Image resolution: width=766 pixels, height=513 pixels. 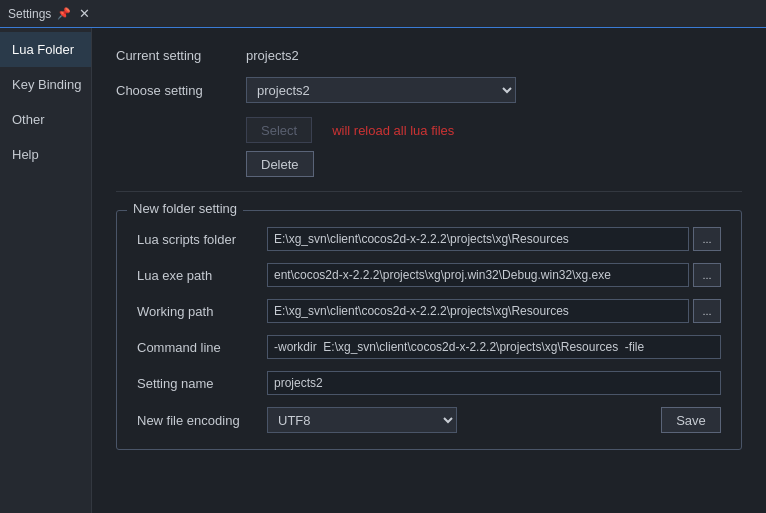 What do you see at coordinates (202, 384) in the screenshot?
I see `setting-name-label: Setting name` at bounding box center [202, 384].